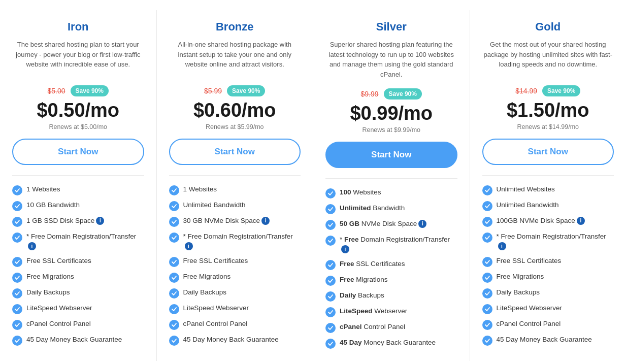  Describe the element at coordinates (391, 59) in the screenshot. I see `plan-description: Superior shared hosting plan featuring t…` at that location.